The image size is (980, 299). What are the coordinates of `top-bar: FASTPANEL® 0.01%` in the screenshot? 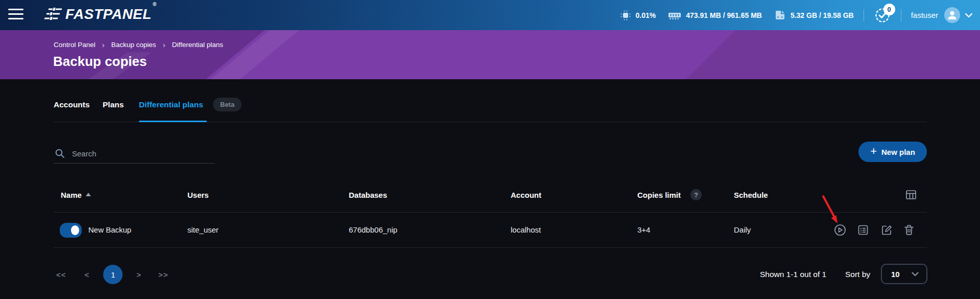 It's located at (490, 15).